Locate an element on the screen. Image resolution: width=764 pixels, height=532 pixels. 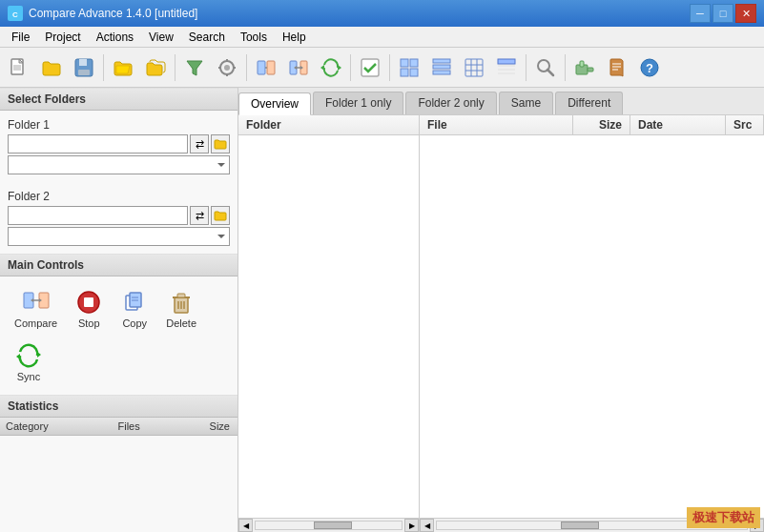
copy-button: Copy is located at coordinates (134, 309).